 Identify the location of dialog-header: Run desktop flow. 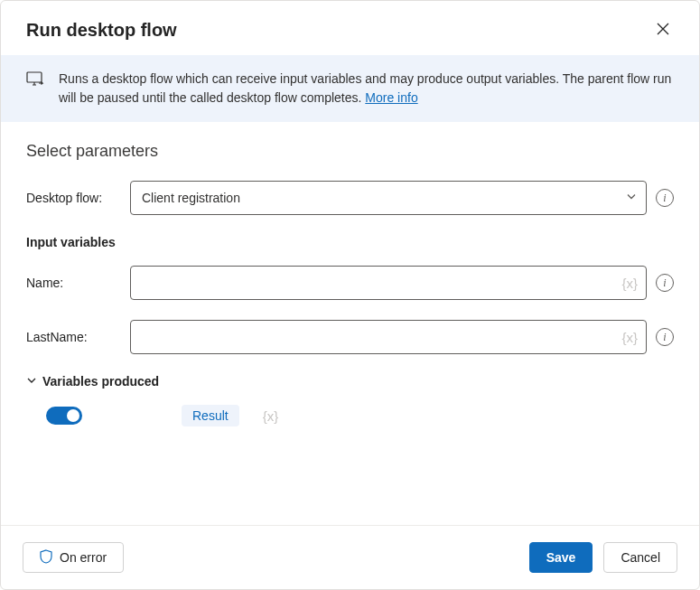
(350, 28).